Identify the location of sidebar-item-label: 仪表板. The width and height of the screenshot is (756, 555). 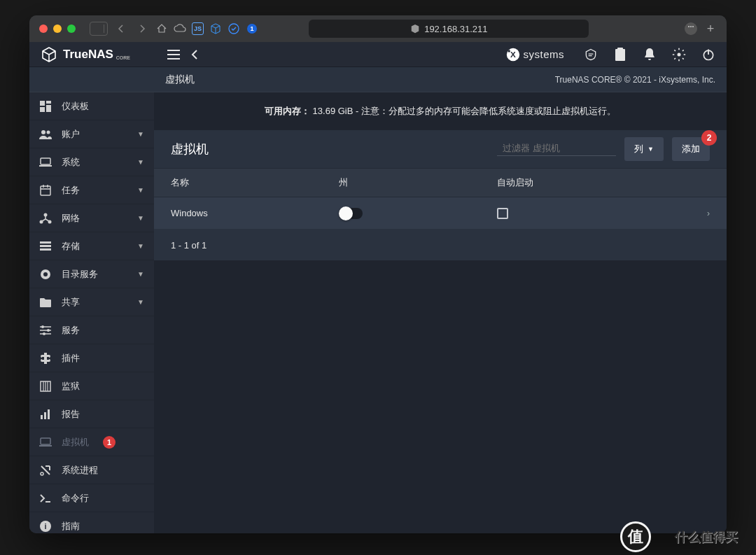
(76, 106).